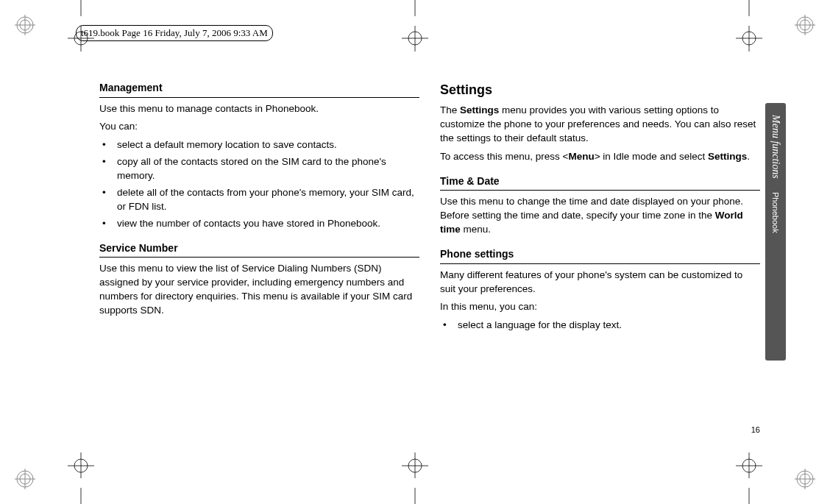 The width and height of the screenshot is (830, 504). I want to click on body-text: To access this menu, press <Menu> in Idl…, so click(600, 157).